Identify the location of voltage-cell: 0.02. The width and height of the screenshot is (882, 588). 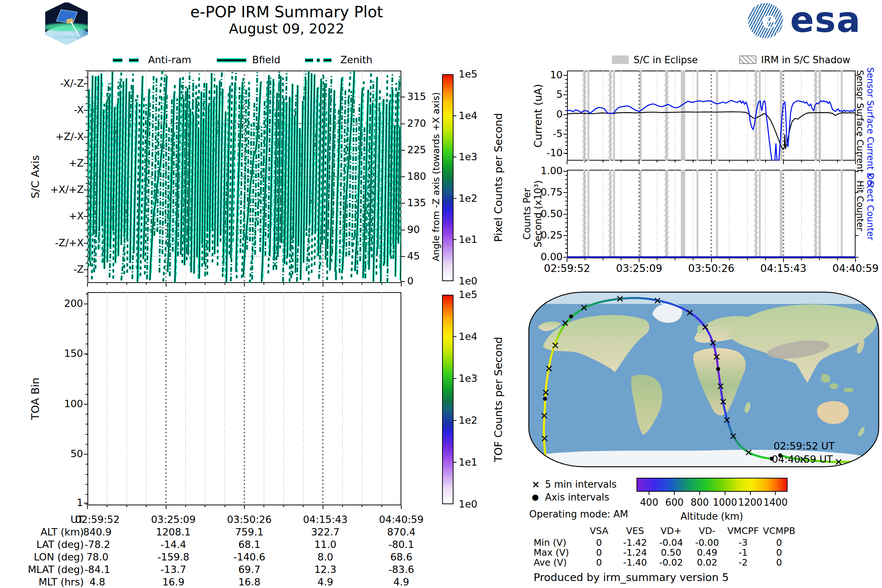
(707, 562).